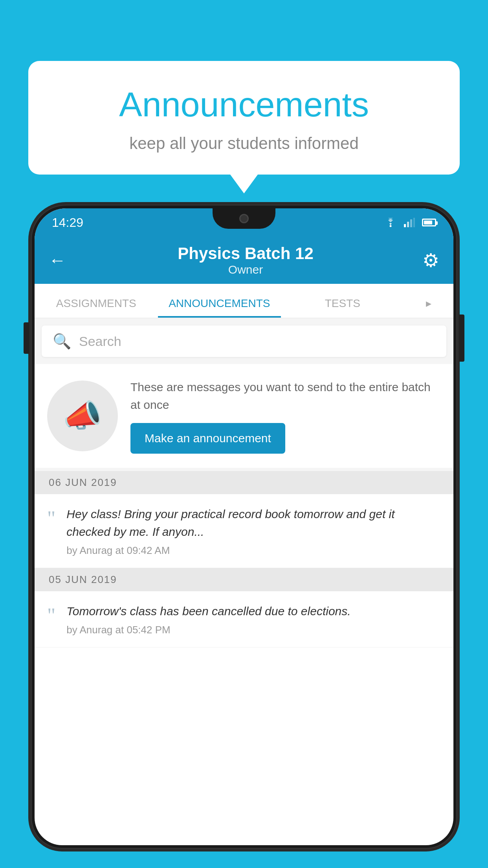 This screenshot has height=868, width=488. What do you see at coordinates (244, 579) in the screenshot?
I see `date-divider-2: 05 JUN 2019` at bounding box center [244, 579].